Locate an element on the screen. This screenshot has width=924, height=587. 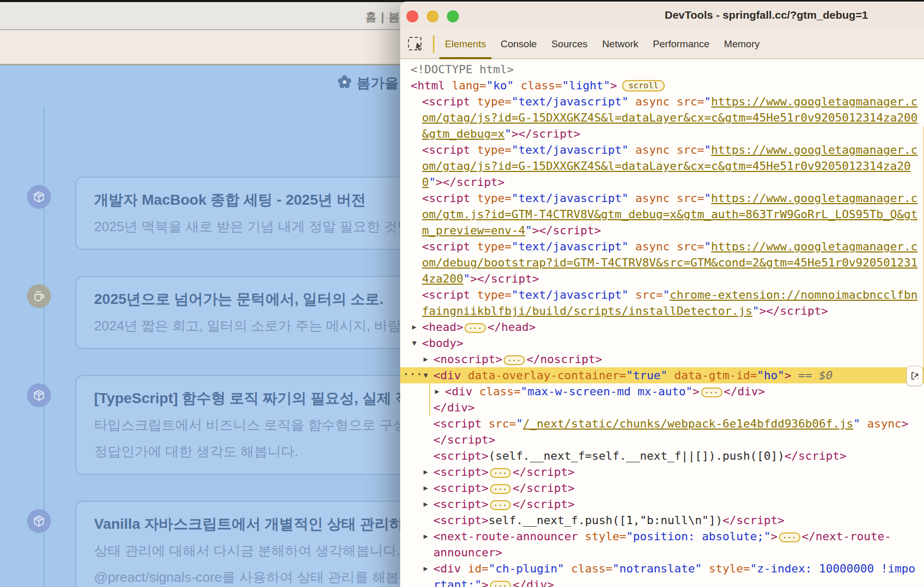
code-token: <script> is located at coordinates (461, 521).